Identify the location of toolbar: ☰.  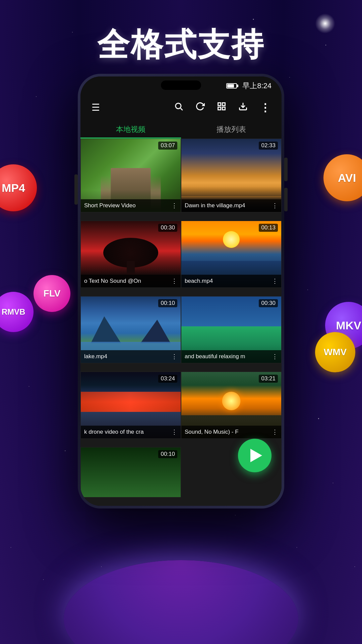
(181, 107).